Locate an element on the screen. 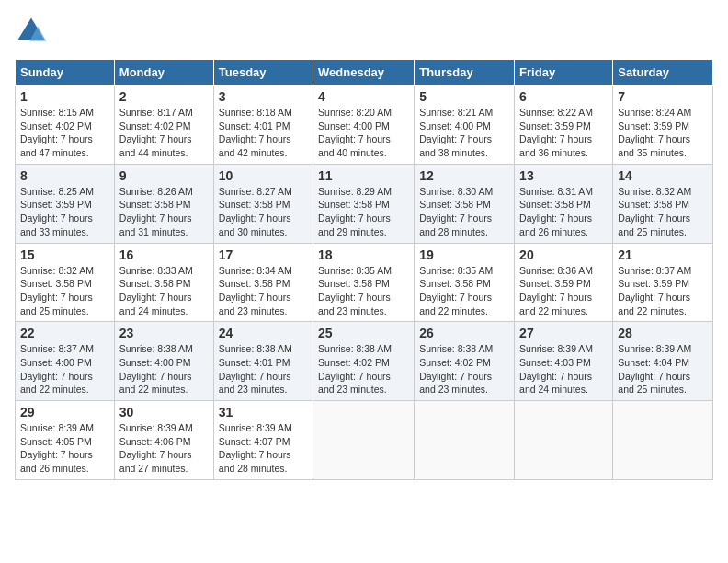 The image size is (728, 563). calendar-cell: 28 Sunrise: 8:39 AM Sunset: 4:04 PM Dayl… is located at coordinates (664, 362).